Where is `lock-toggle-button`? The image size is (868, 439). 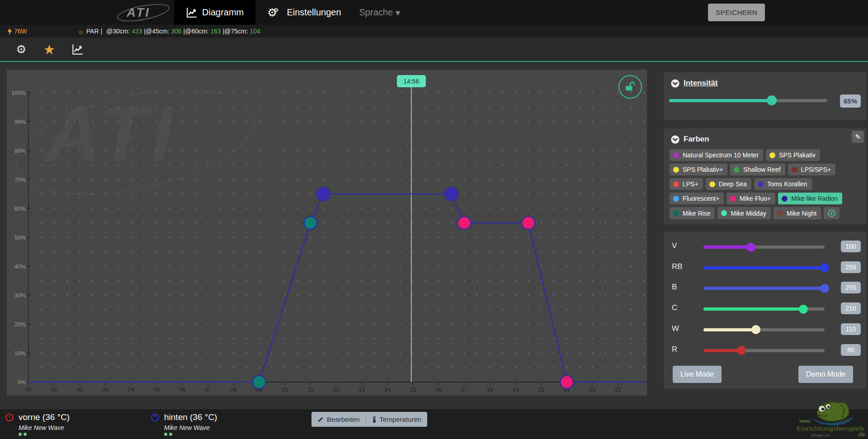
lock-toggle-button is located at coordinates (630, 87).